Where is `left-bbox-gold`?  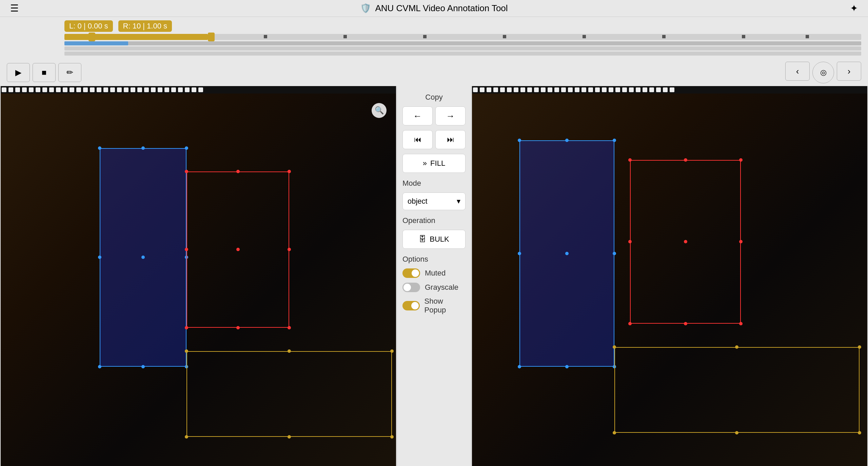
left-bbox-gold is located at coordinates (289, 394).